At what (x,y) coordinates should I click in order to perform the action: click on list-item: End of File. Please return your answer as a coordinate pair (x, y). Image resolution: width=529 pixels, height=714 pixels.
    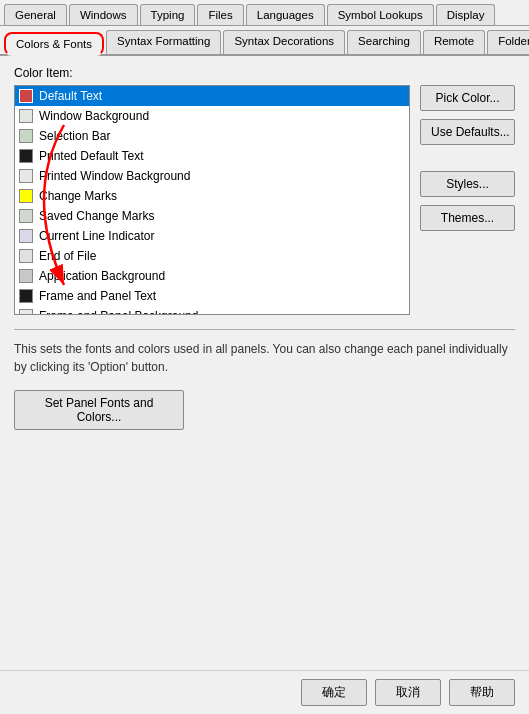
    Looking at the image, I should click on (212, 256).